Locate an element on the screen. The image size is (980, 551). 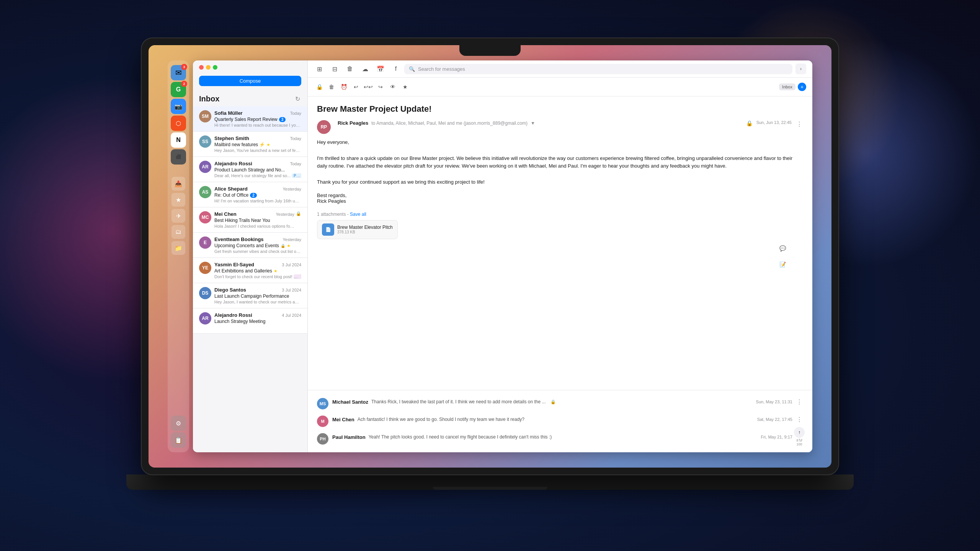
minimize-button is located at coordinates (208, 67).